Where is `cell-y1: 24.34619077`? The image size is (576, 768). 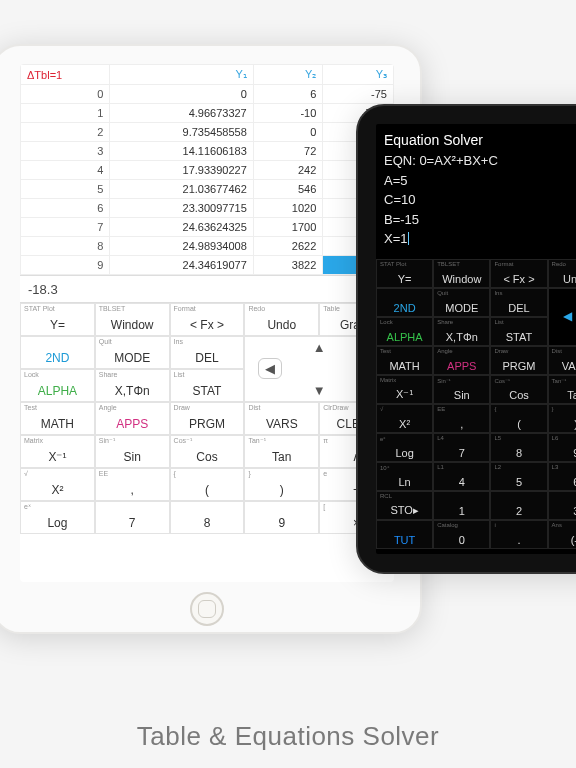
cell-y1: 24.34619077 is located at coordinates (182, 266).